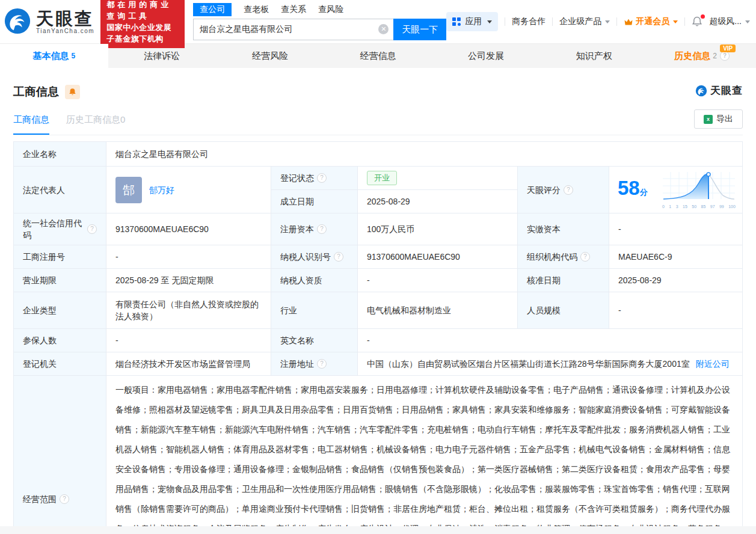 Image resolution: width=756 pixels, height=534 pixels. What do you see at coordinates (653, 22) in the screenshot?
I see `vip-label: 开通会员` at bounding box center [653, 22].